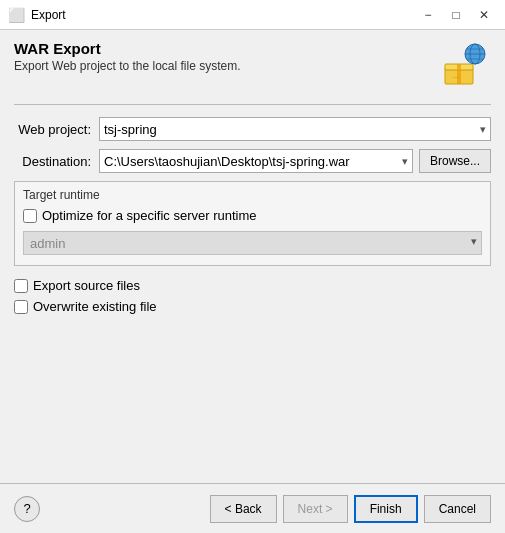  Describe the element at coordinates (112, 509) in the screenshot. I see `footer-left: ?` at that location.